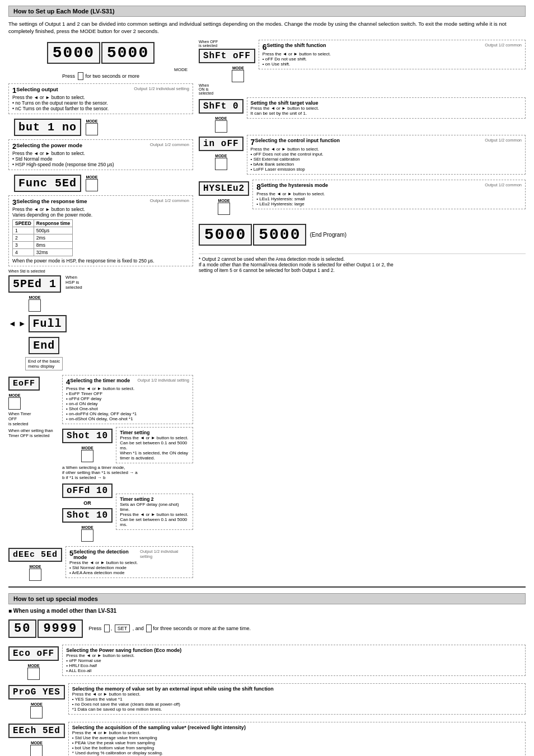 Image resolution: width=534 pixels, height=756 pixels. I want to click on eco-box: Selecting the Power saving function (Eco…, so click(294, 660).